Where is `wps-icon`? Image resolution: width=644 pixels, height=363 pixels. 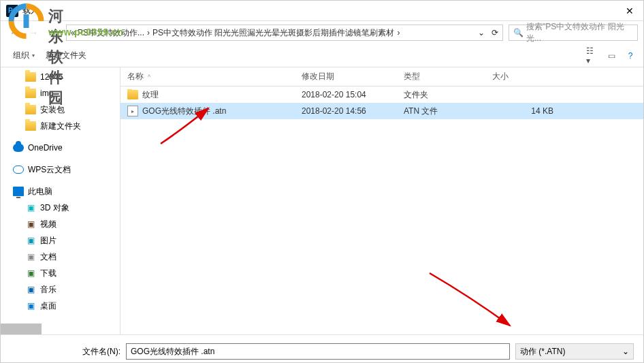
wps-icon is located at coordinates (18, 170).